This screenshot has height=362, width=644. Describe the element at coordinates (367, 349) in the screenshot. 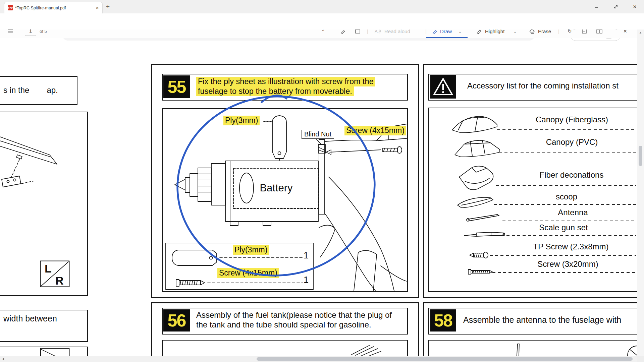

I see `fuel-tank-sketch` at that location.